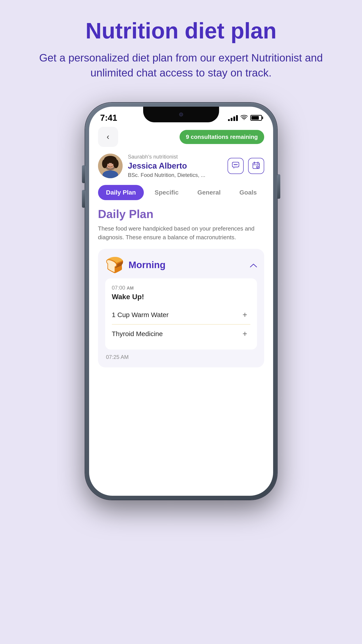  I want to click on add-warm-water-button: +, so click(245, 315).